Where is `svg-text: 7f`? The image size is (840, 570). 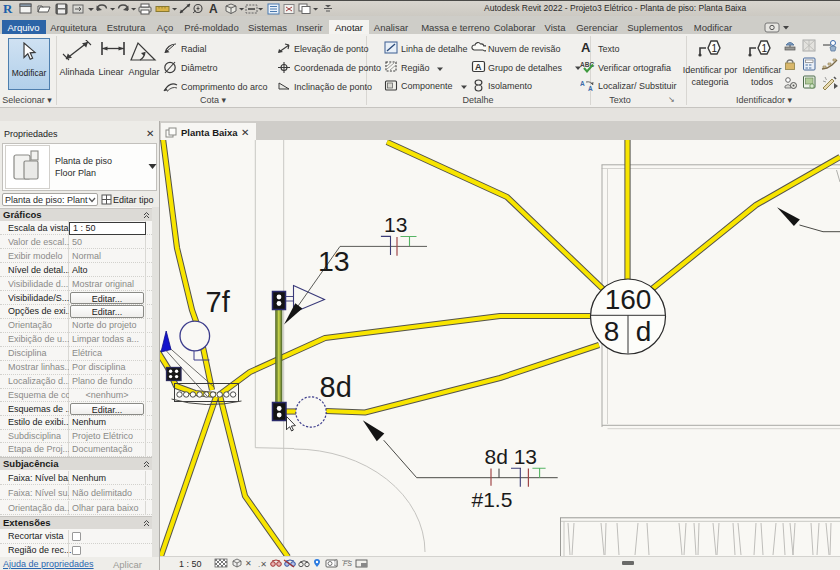
svg-text: 7f is located at coordinates (218, 302).